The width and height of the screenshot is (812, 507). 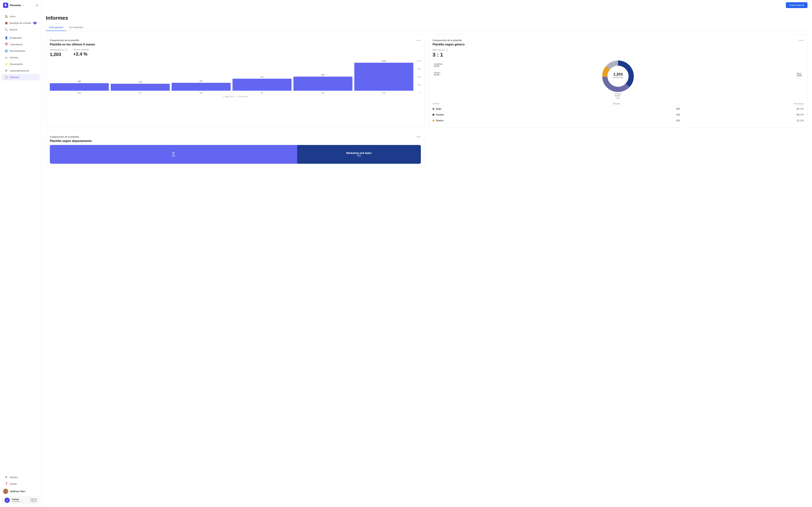 What do you see at coordinates (15, 5) in the screenshot?
I see `app-name: Personio` at bounding box center [15, 5].